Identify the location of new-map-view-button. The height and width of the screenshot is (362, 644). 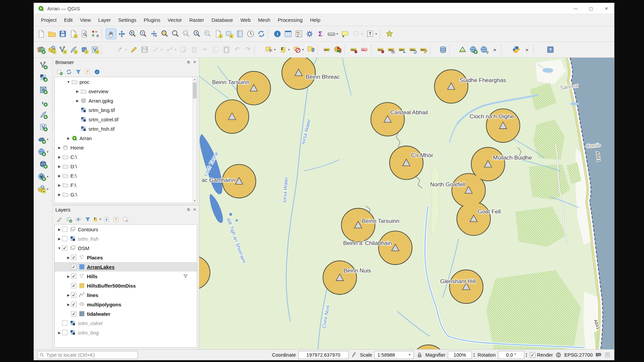
(218, 34).